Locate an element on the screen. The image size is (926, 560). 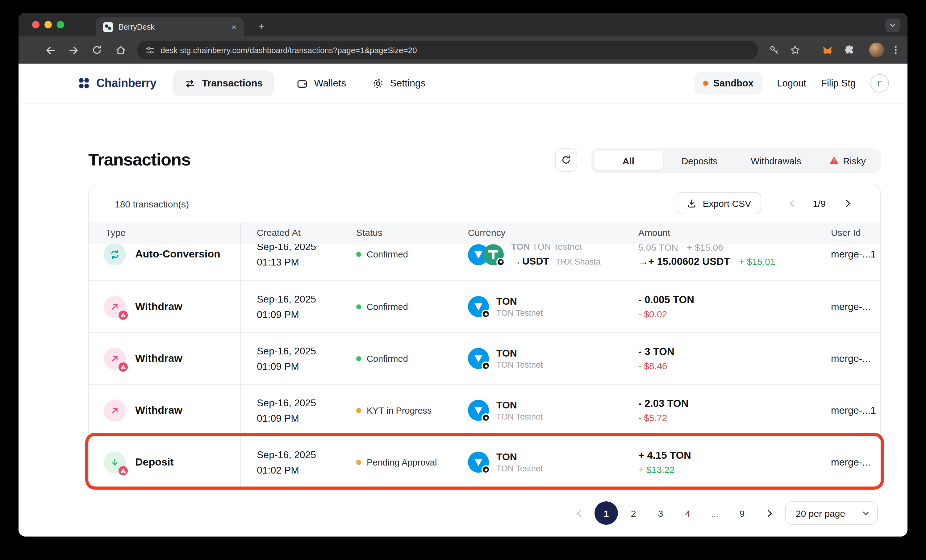
reload-button is located at coordinates (97, 50).